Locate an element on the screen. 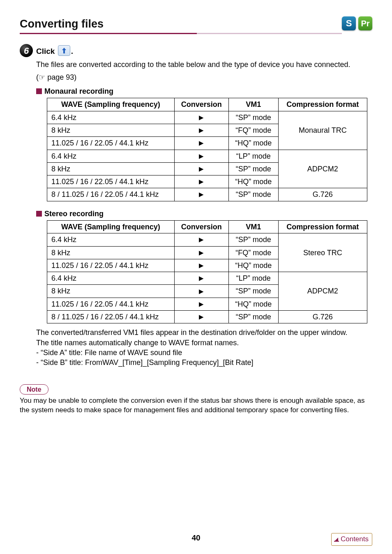 The image size is (392, 554). note-label: Note is located at coordinates (34, 390).